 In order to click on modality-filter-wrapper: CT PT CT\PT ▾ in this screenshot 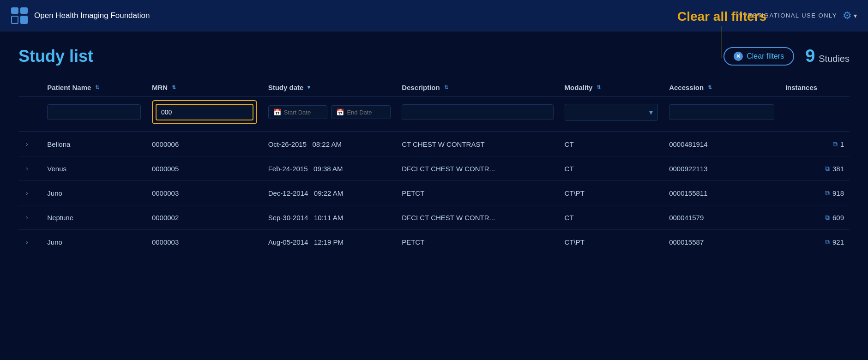, I will do `click(611, 113)`.